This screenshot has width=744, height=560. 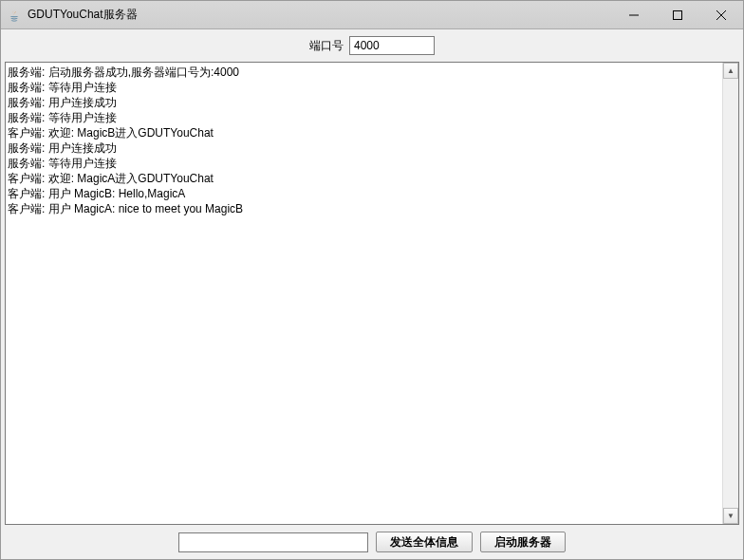 What do you see at coordinates (731, 293) in the screenshot?
I see `scroll-track` at bounding box center [731, 293].